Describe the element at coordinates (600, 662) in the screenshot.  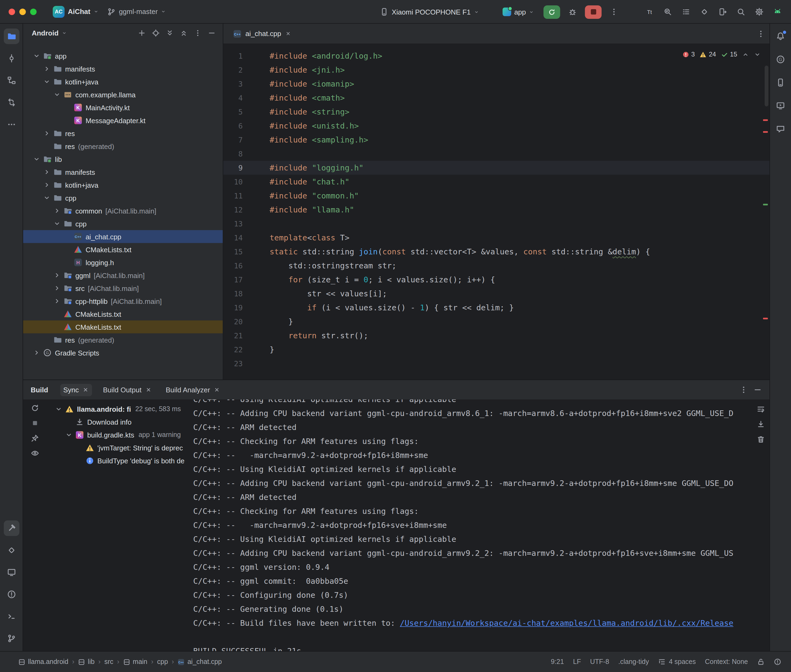
I see `file-encoding: UTF-8` at that location.